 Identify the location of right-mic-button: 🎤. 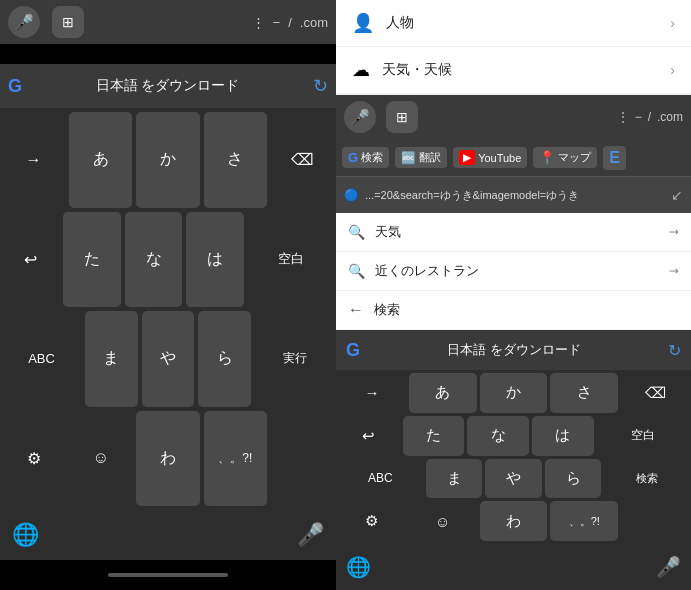
(360, 117).